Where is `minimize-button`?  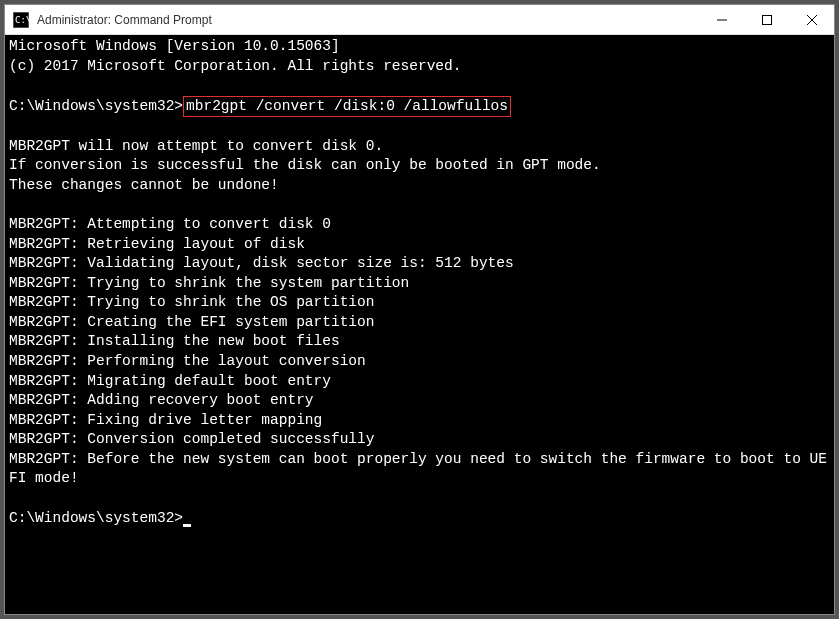 minimize-button is located at coordinates (722, 20).